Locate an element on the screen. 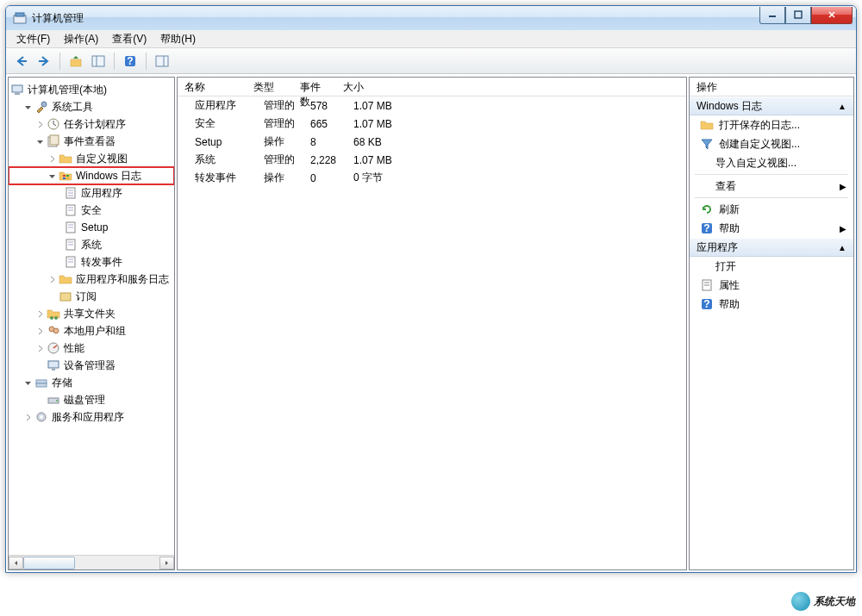 This screenshot has height=616, width=862. tree-device-manager: 设备管理器 is located at coordinates (91, 365).